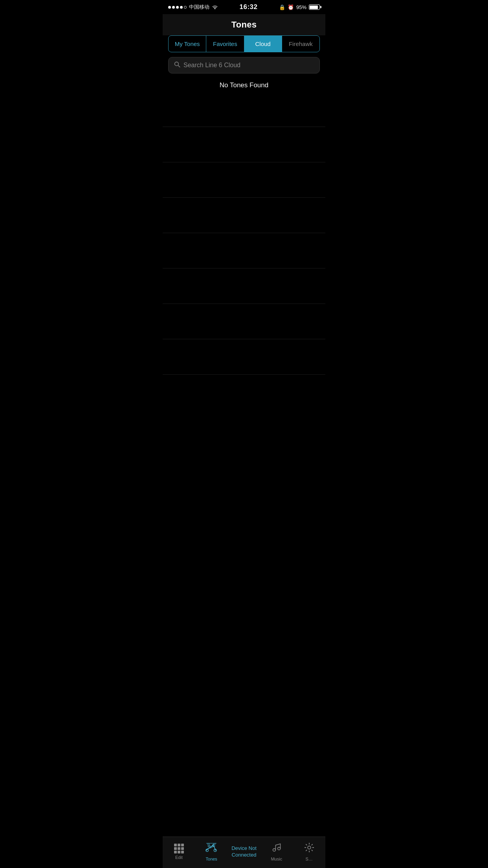  I want to click on no-tones-message: No Tones Found, so click(244, 84).